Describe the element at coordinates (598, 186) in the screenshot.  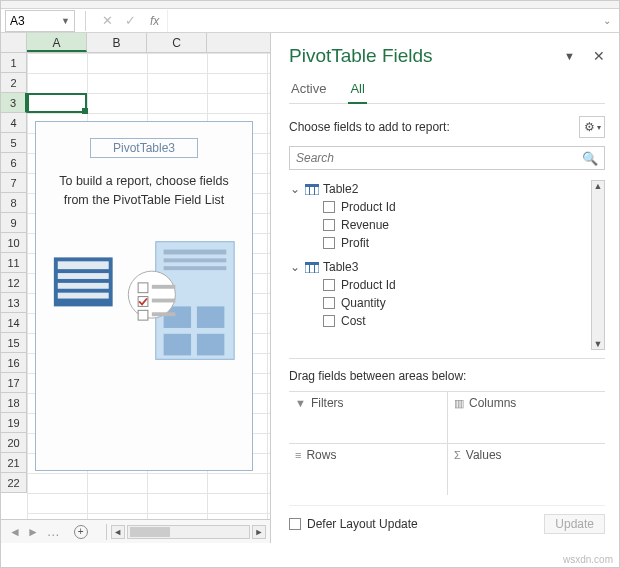
I see `scroll-up-icon: ▲` at that location.